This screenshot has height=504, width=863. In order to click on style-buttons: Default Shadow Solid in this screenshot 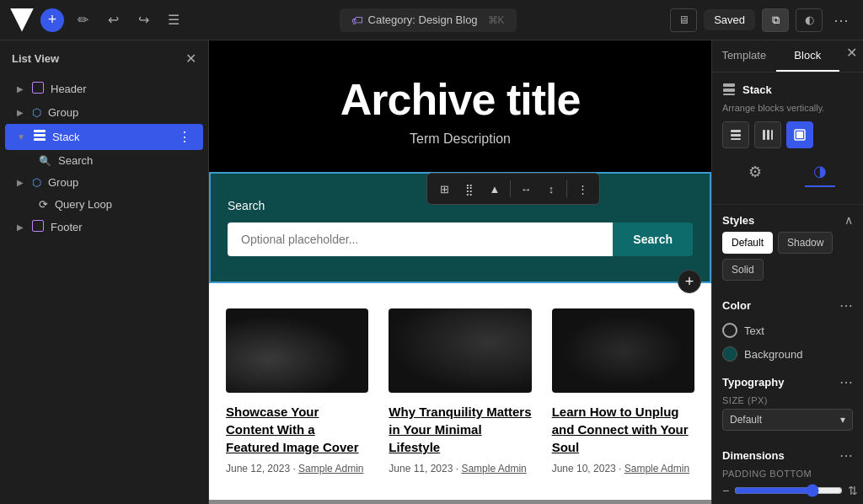, I will do `click(787, 260)`.